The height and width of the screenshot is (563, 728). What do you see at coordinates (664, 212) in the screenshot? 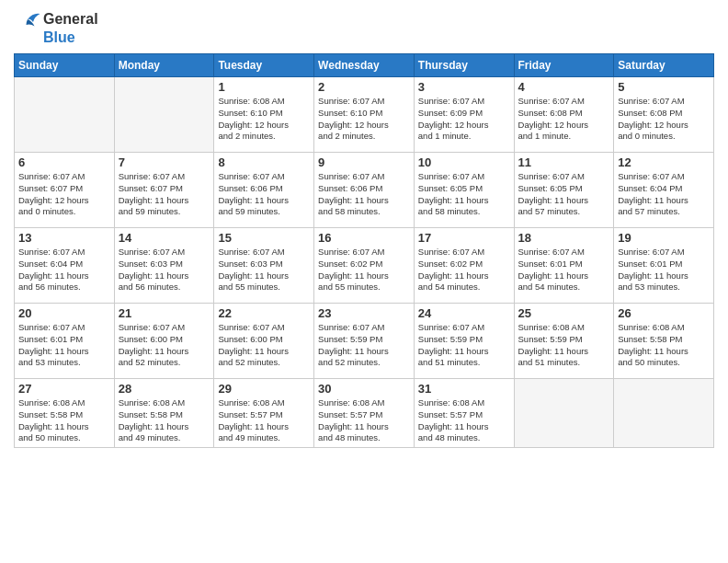
I see `cell-info-line: and 57 minutes.` at bounding box center [664, 212].